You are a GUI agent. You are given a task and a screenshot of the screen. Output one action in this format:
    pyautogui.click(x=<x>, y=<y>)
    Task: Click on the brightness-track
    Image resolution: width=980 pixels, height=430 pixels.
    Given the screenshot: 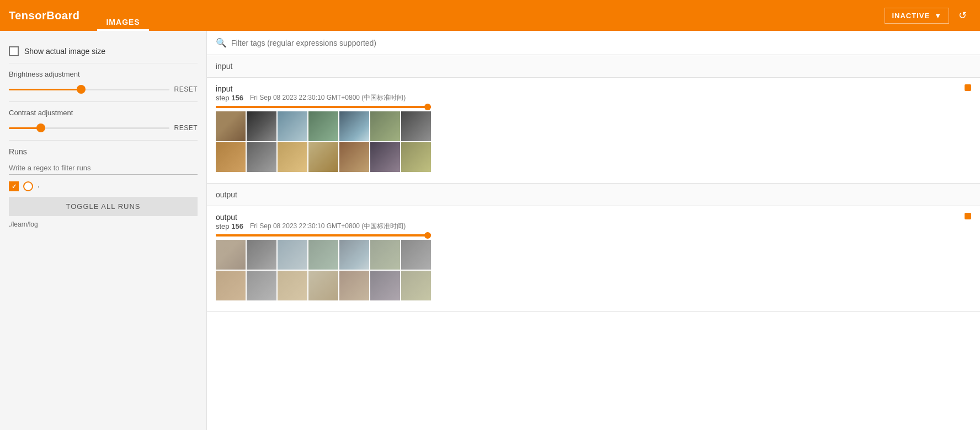 What is the action you would take?
    pyautogui.click(x=89, y=89)
    